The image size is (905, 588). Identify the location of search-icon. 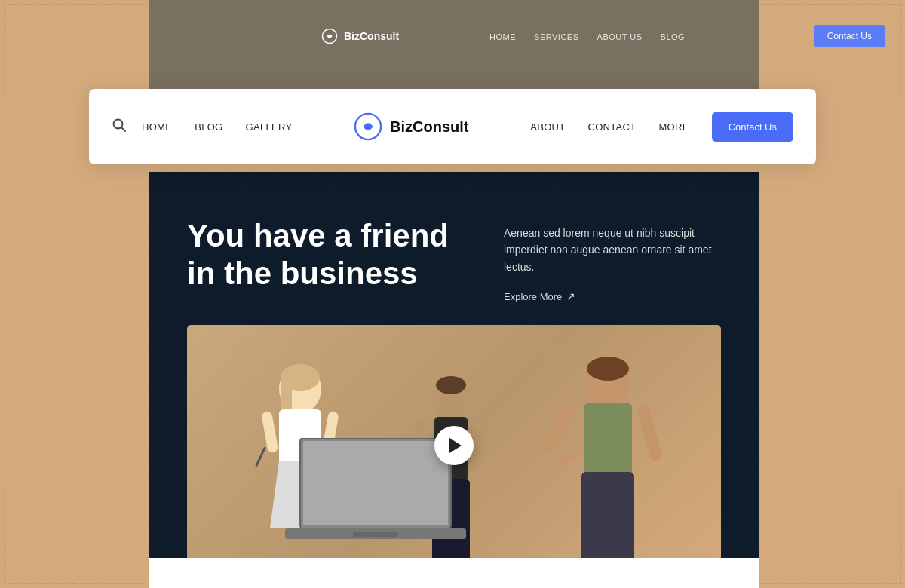
(119, 127).